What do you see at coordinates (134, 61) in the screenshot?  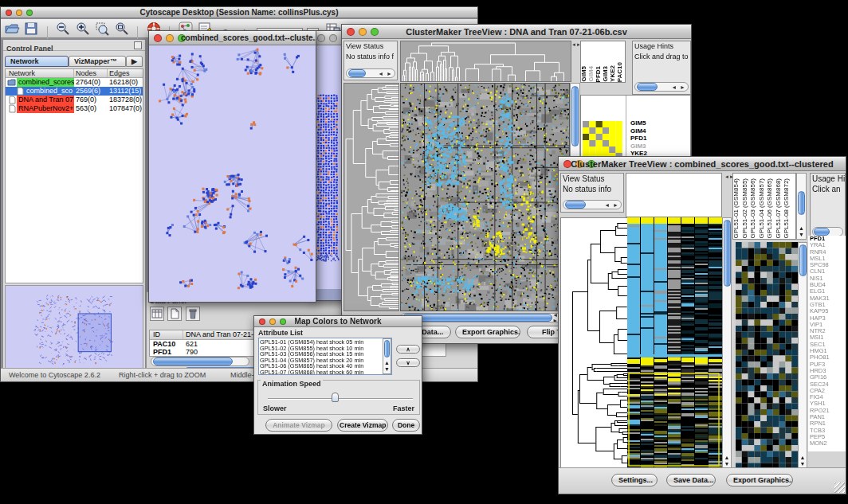 I see `tab-overflow-arrow: ▶` at bounding box center [134, 61].